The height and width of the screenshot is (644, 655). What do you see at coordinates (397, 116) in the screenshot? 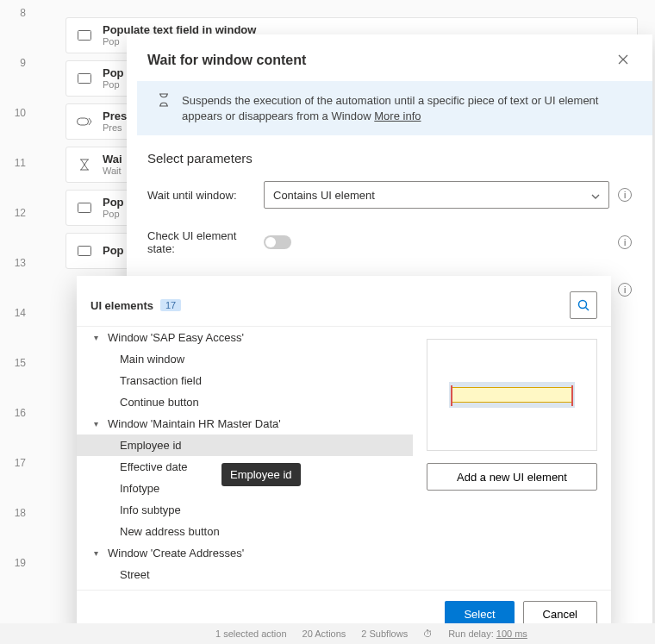
I see `more-info-link: More info` at bounding box center [397, 116].